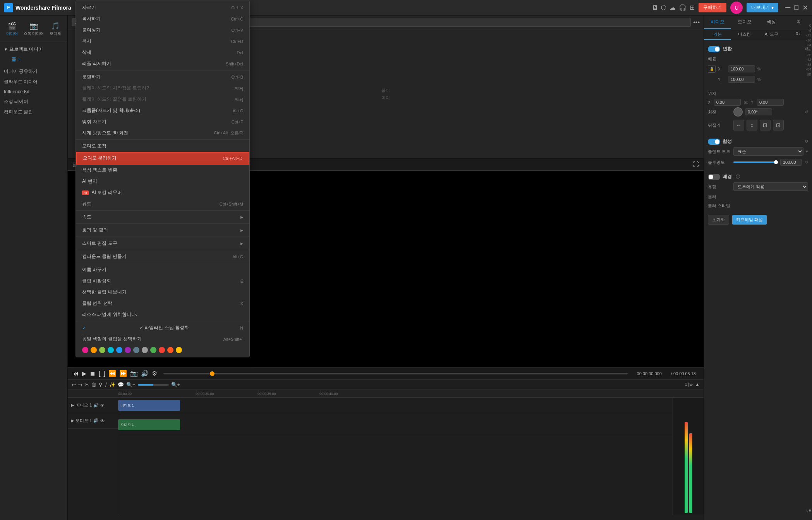  Describe the element at coordinates (163, 328) in the screenshot. I see `menu-snap: ✓ ✓ 타임라인 스냅 활성화 N` at that location.